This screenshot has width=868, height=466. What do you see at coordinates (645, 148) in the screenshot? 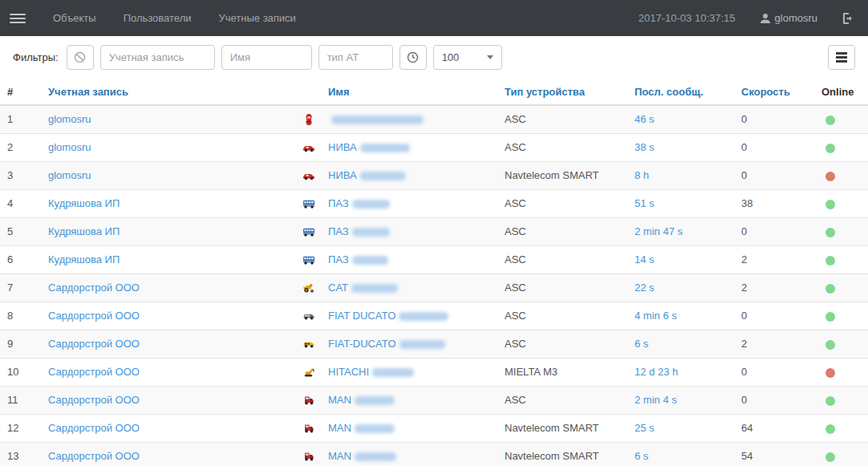
I see `last-message-link: 38 s` at bounding box center [645, 148].